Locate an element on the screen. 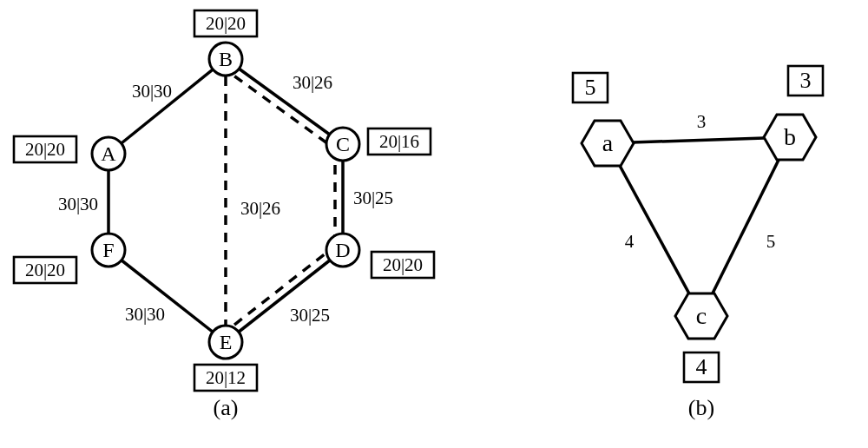  edge-label-ef: 30|30 is located at coordinates (145, 314).